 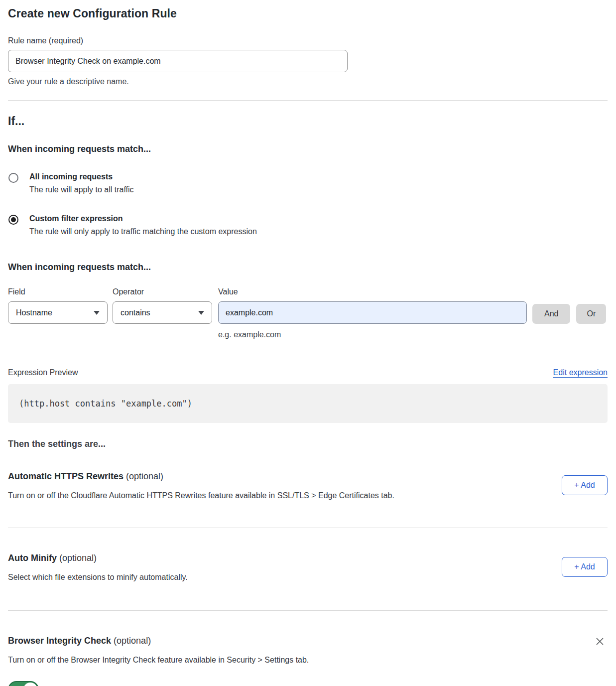 What do you see at coordinates (158, 660) in the screenshot?
I see `setting-description: Turn on or off the Browser Integrity Che…` at bounding box center [158, 660].